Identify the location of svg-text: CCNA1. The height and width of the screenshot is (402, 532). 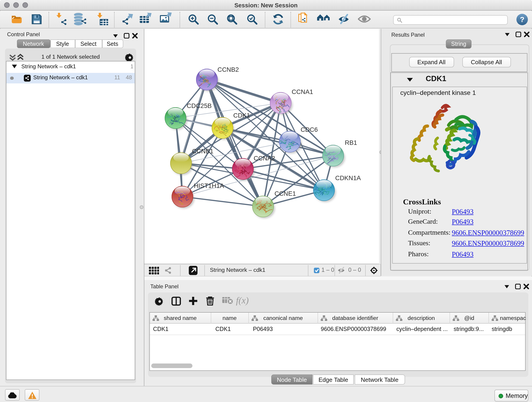
(303, 92).